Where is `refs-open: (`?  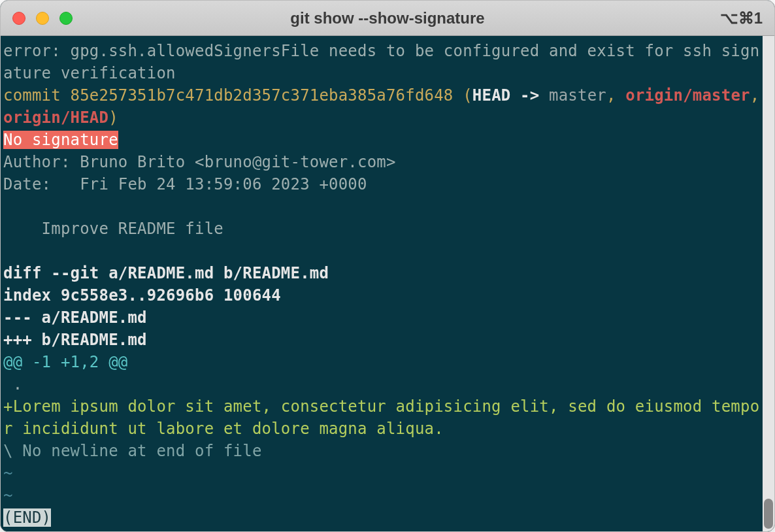 refs-open: ( is located at coordinates (463, 95).